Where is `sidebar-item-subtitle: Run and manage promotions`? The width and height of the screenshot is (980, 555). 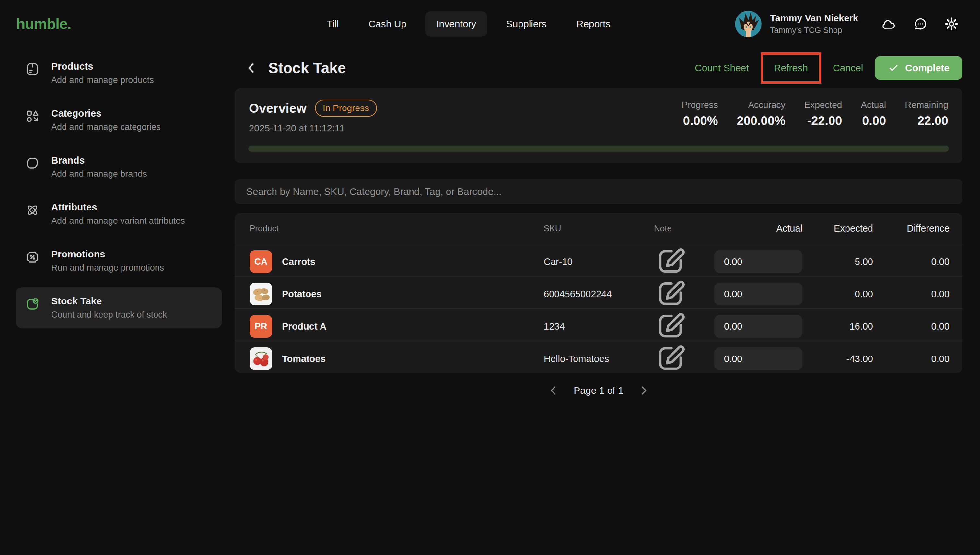 sidebar-item-subtitle: Run and manage promotions is located at coordinates (108, 268).